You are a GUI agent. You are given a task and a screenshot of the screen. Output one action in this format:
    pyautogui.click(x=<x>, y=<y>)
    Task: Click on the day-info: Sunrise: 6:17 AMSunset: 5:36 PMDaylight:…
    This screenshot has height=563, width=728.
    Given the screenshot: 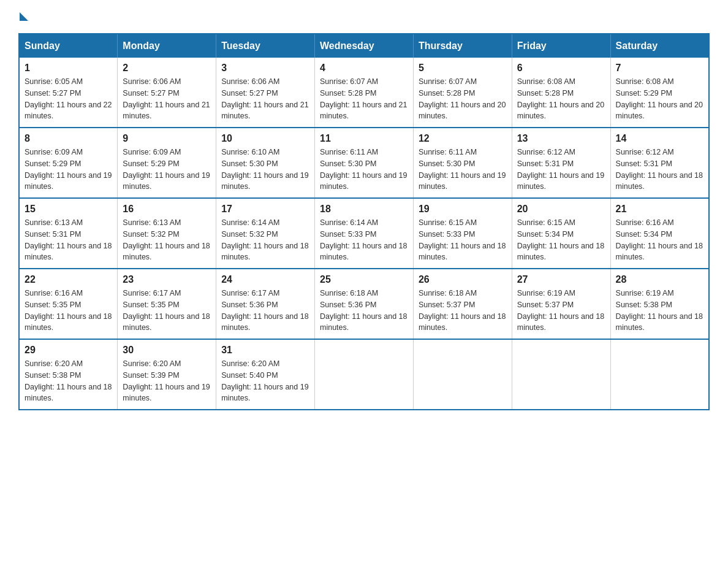 What is the action you would take?
    pyautogui.click(x=265, y=310)
    